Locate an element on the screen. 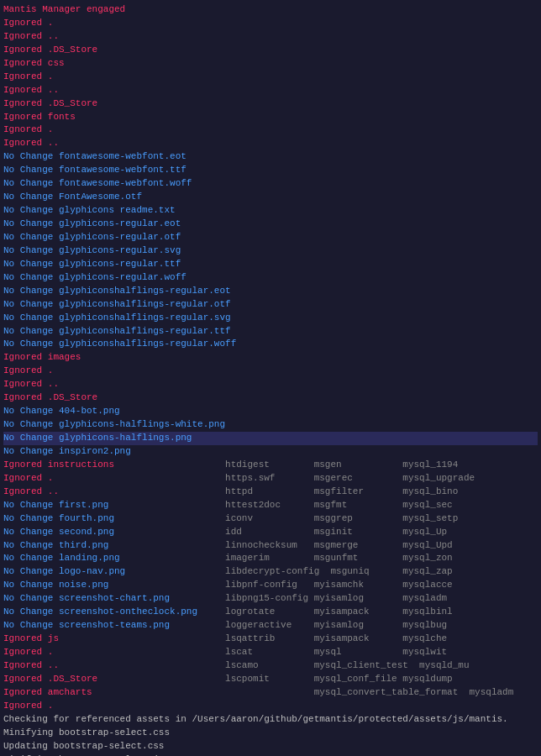 The height and width of the screenshot is (756, 541). log-line: No Change first.png httest2doc msgfmt my… is located at coordinates (270, 506).